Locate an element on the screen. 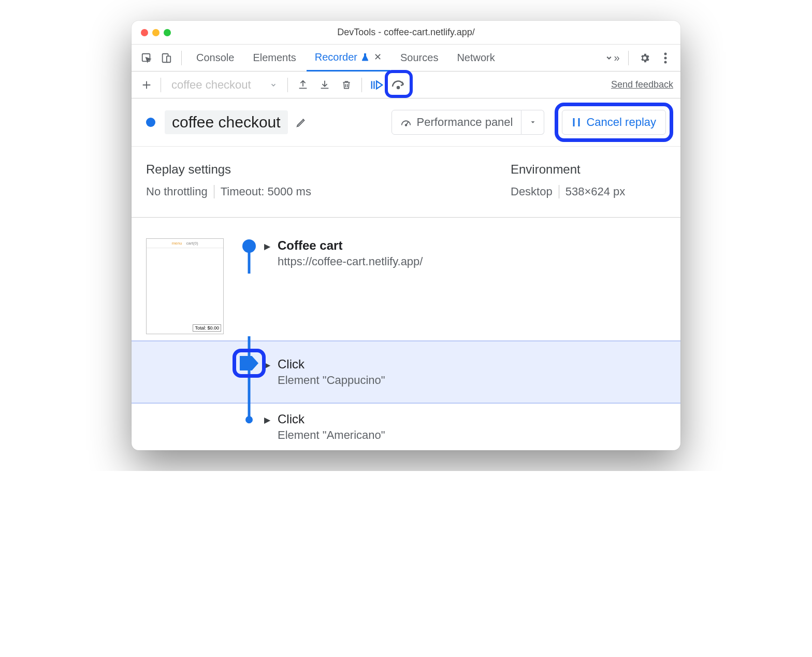  thumb-nav-2: cart(0) is located at coordinates (192, 244).